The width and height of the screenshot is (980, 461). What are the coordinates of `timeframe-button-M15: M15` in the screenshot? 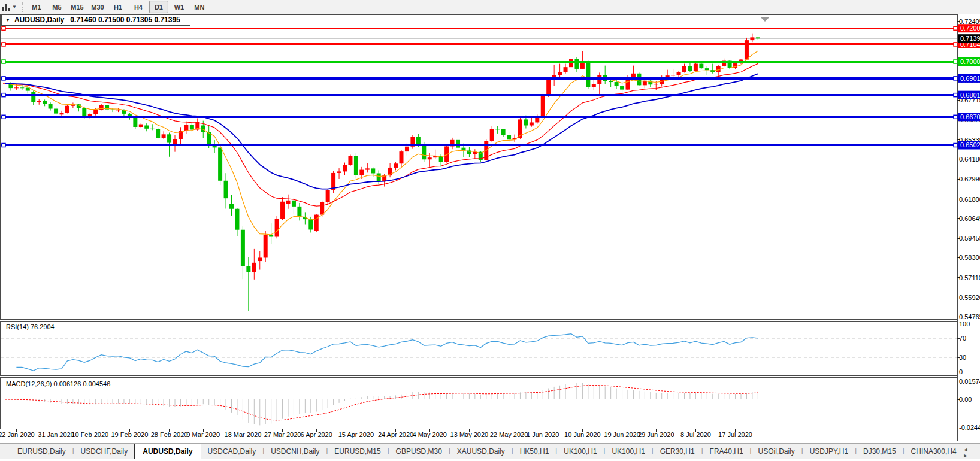 It's located at (77, 7).